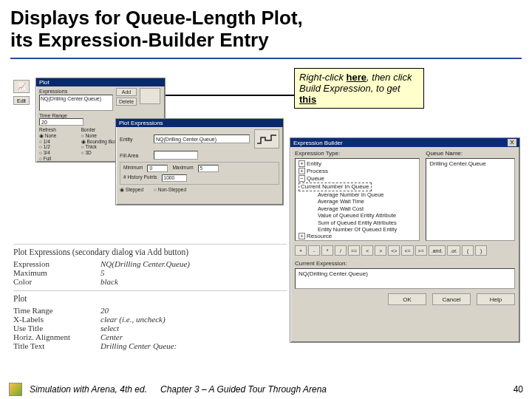 The height and width of the screenshot is (399, 532). What do you see at coordinates (140, 40) in the screenshot?
I see `title-line2: its Expression-Builder Entry` at bounding box center [140, 40].